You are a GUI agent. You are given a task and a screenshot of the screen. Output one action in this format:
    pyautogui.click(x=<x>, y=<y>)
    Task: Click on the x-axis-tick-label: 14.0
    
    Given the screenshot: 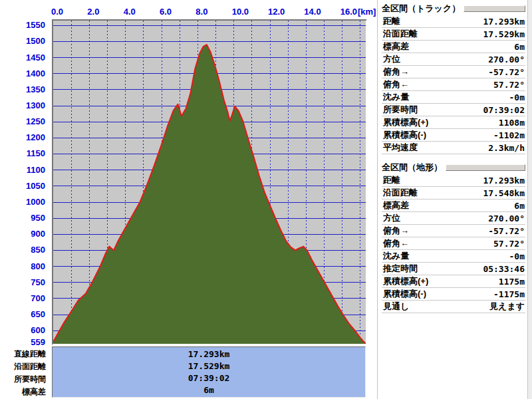 What is the action you would take?
    pyautogui.click(x=313, y=12)
    